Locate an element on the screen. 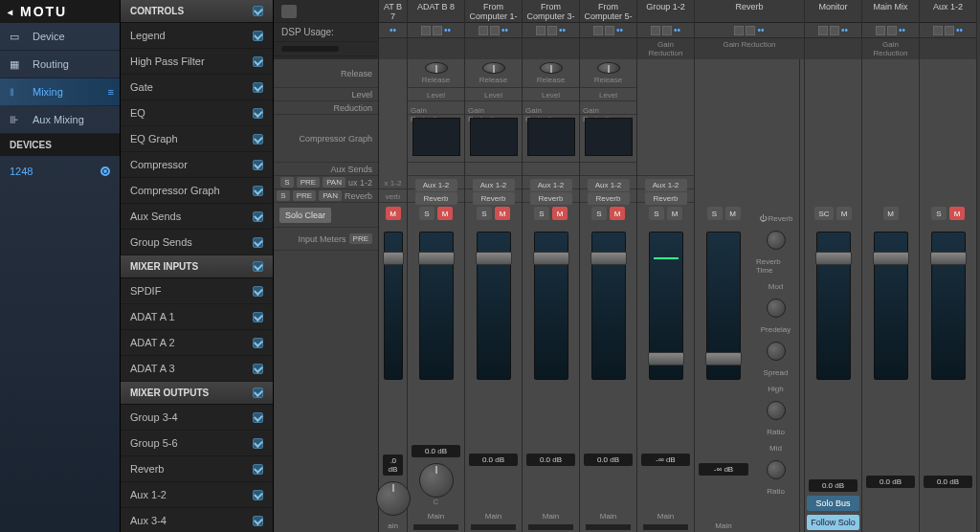  spread-knob is located at coordinates (776, 351).